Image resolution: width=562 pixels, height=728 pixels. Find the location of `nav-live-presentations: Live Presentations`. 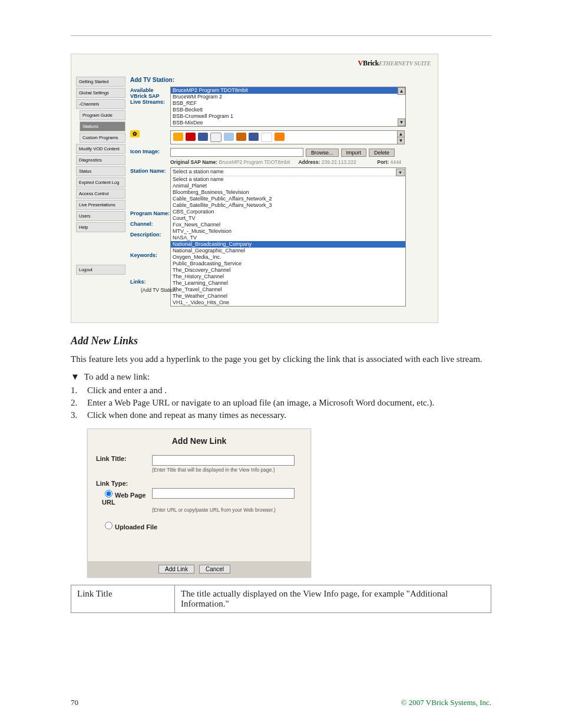

nav-live-presentations: Live Presentations is located at coordinates (101, 205).